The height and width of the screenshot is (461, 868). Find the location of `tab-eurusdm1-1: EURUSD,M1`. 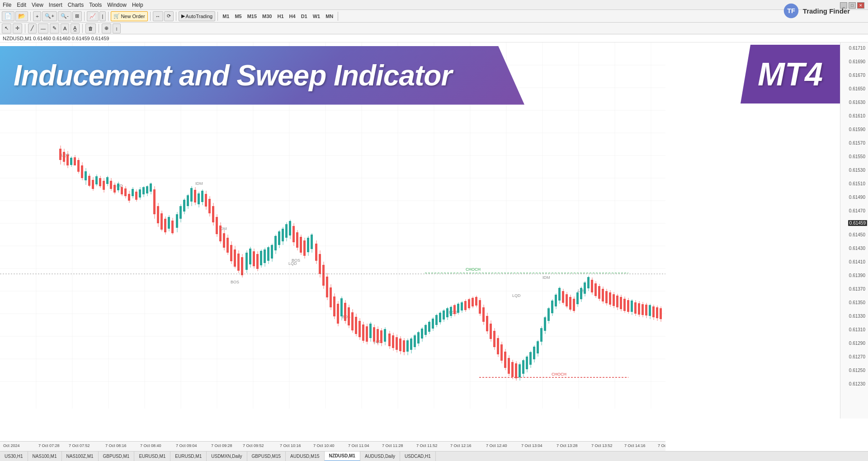

tab-eurusdm1-1: EURUSD,M1 is located at coordinates (152, 456).